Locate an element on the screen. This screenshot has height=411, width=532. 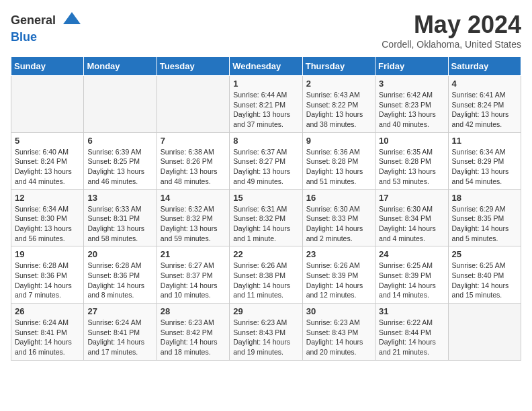
logo: General Blue is located at coordinates (46, 28).